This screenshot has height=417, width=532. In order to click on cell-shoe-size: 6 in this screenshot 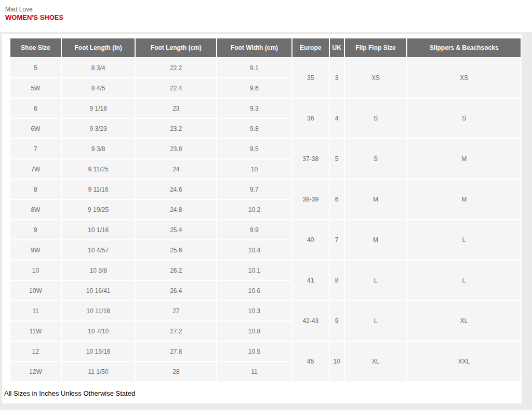, I will do `click(35, 108)`.